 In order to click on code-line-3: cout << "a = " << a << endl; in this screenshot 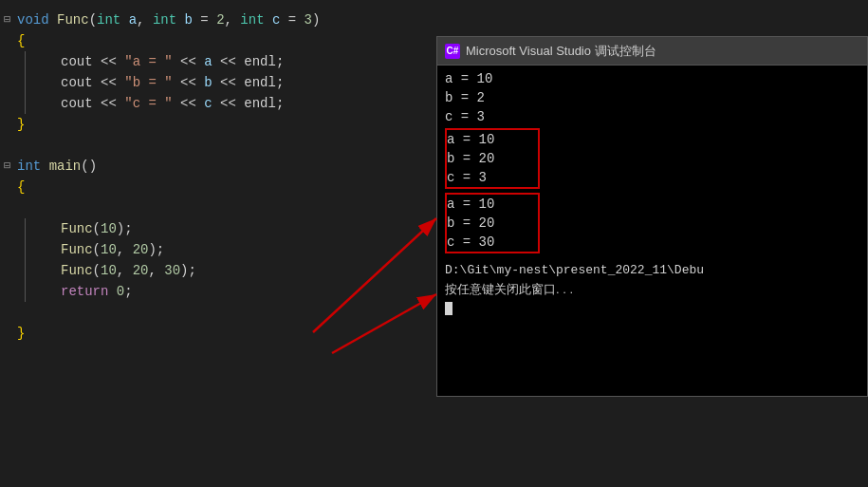, I will do `click(218, 62)`.